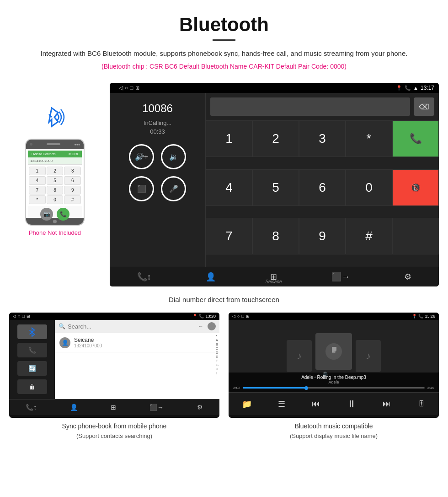 Image resolution: width=448 pixels, height=497 pixels. What do you see at coordinates (427, 88) in the screenshot?
I see `status-time: 13:17` at bounding box center [427, 88].